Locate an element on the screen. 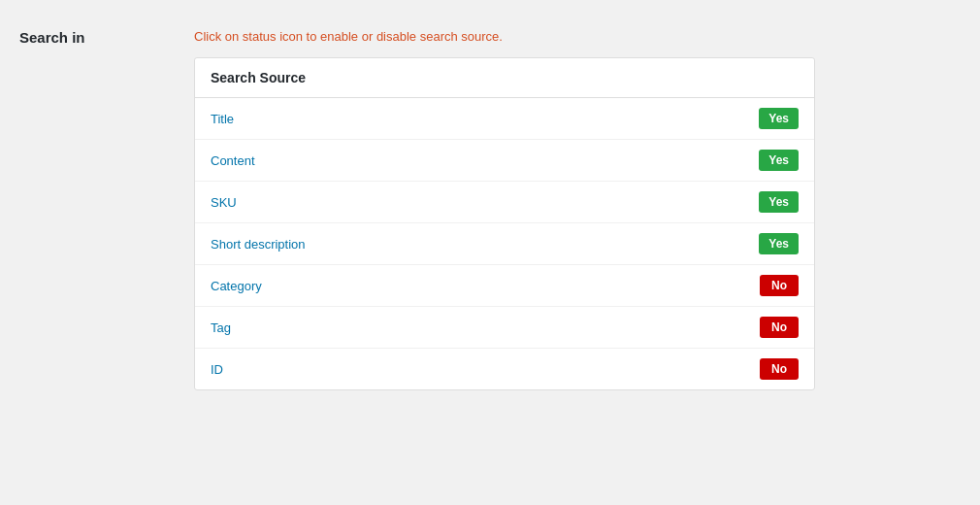  status-badge-sku: Yes is located at coordinates (778, 202).